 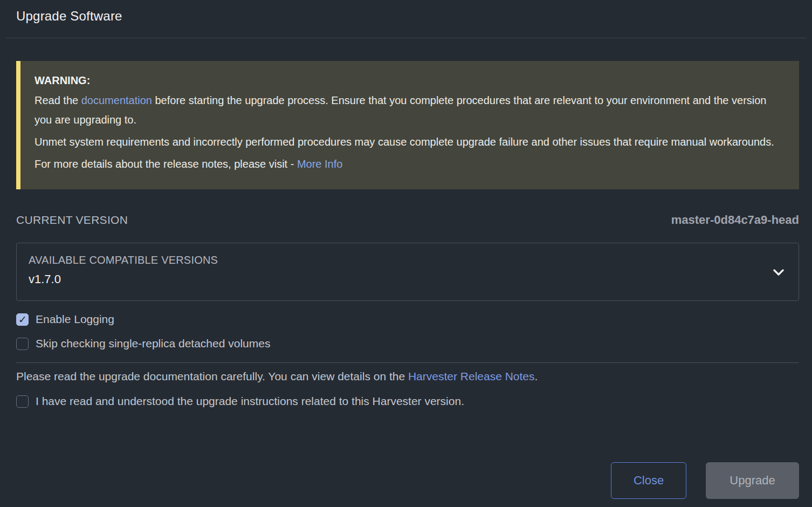 I want to click on more-info-link: More Info, so click(x=320, y=164).